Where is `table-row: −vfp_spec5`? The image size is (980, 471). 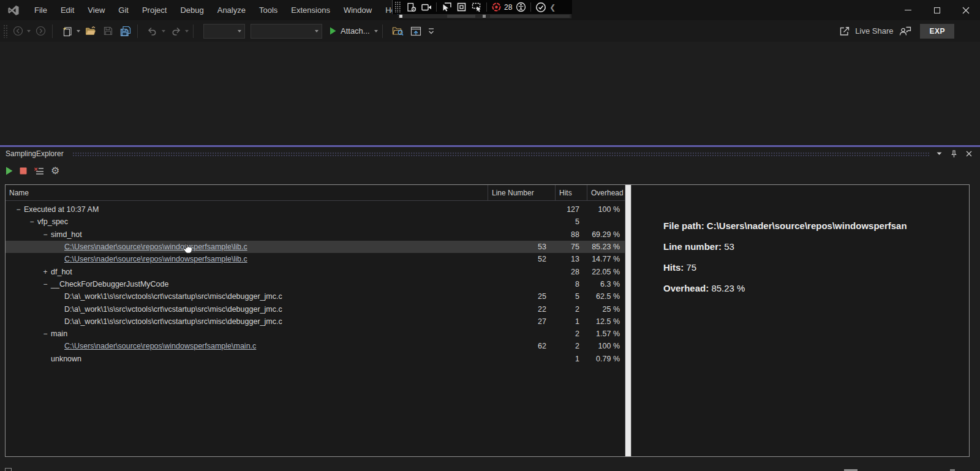 table-row: −vfp_spec5 is located at coordinates (315, 222).